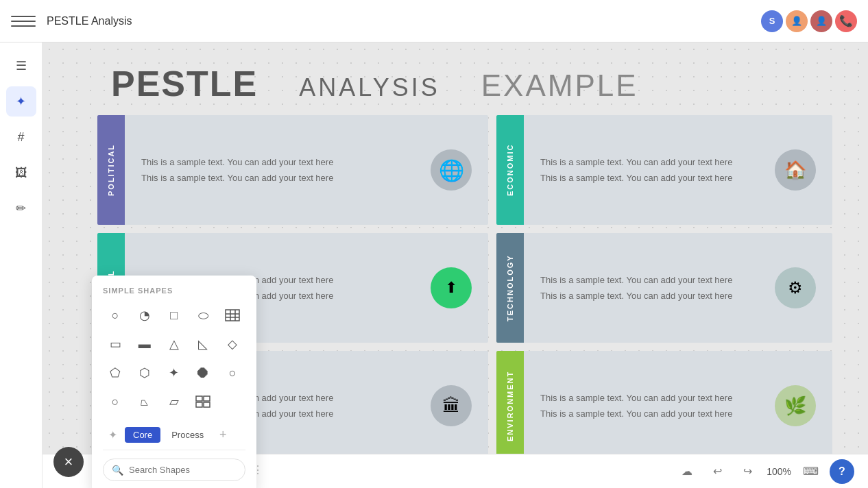 Image resolution: width=868 pixels, height=488 pixels. Describe the element at coordinates (510, 170) in the screenshot. I see `label-economic: ECONOMIC` at that location.